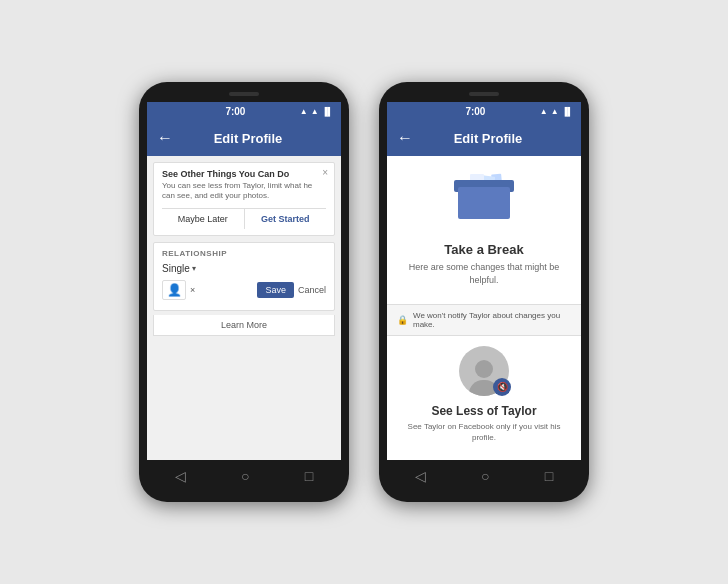 This screenshot has height=584, width=728. What do you see at coordinates (194, 268) in the screenshot?
I see `dropdown-arrow-icon: ▾` at bounding box center [194, 268].